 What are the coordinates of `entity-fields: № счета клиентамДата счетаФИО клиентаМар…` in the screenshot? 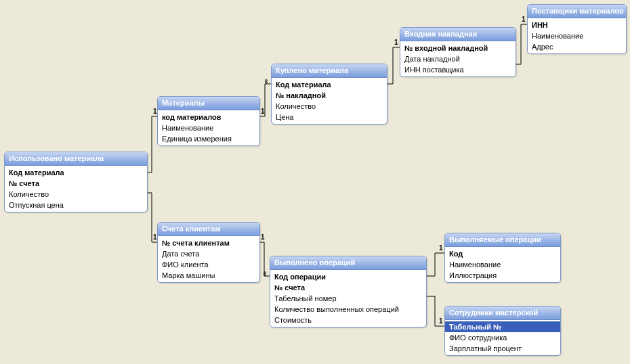 It's located at (209, 259).